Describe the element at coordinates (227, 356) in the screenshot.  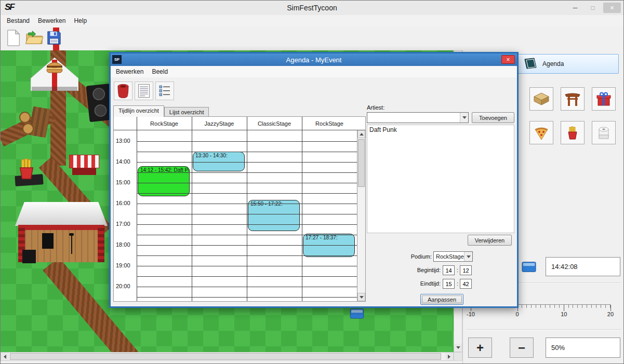
I see `map-hscrollbar` at that location.